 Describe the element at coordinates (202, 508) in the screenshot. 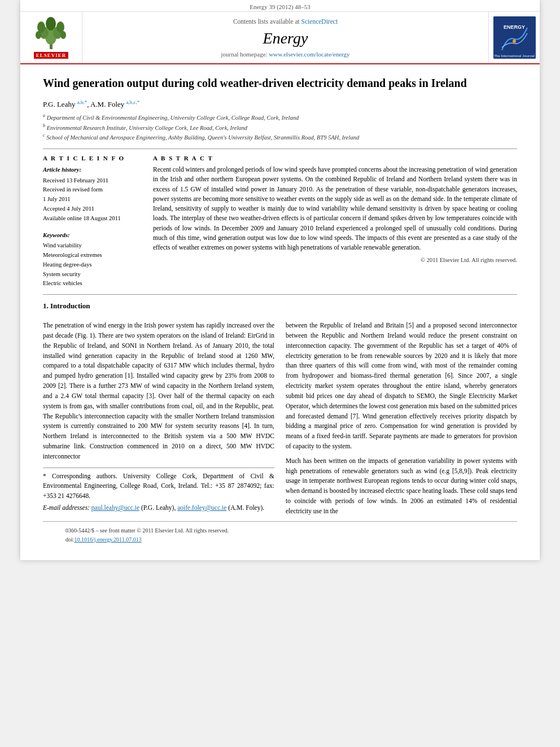

I see `email-foley: aoife.foley@ucc.ie` at that location.